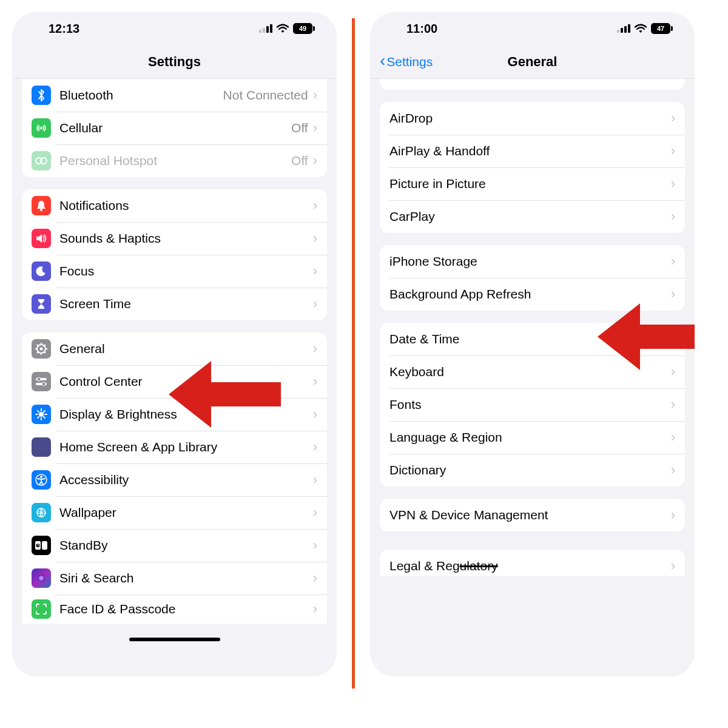 The width and height of the screenshot is (728, 728). I want to click on row-label: Language & Region, so click(530, 437).